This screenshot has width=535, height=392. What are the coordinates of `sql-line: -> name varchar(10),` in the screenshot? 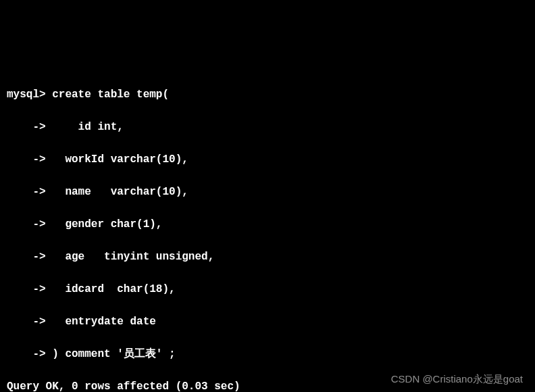 It's located at (268, 192).